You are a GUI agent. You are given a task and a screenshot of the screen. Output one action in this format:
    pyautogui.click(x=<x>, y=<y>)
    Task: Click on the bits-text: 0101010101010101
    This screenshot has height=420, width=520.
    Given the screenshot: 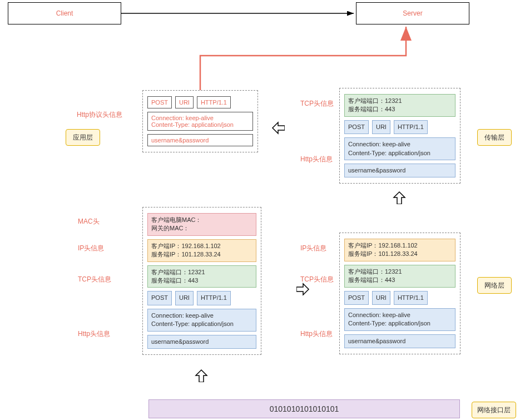 What is the action you would take?
    pyautogui.click(x=305, y=409)
    